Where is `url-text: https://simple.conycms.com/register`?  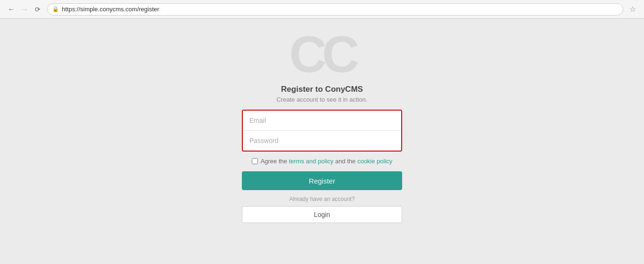 url-text: https://simple.conycms.com/register is located at coordinates (340, 9).